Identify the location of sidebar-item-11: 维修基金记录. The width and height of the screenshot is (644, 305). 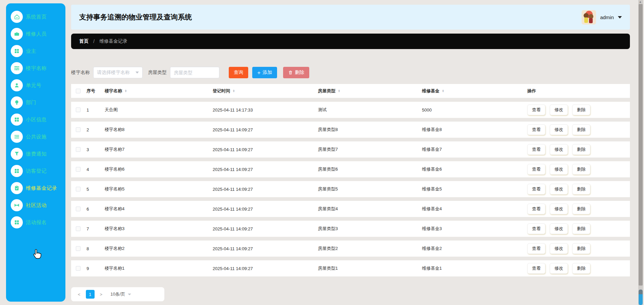
(38, 188).